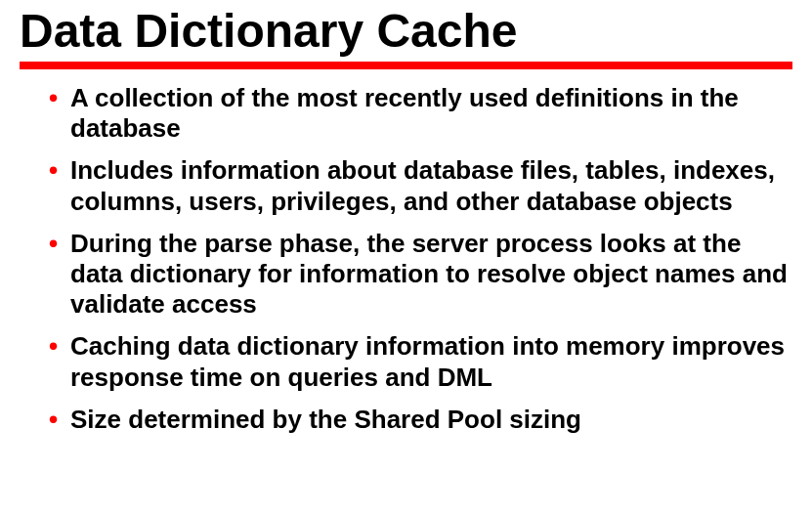 The image size is (812, 514). I want to click on bullet-item: Caching data dictionary information into…, so click(420, 362).